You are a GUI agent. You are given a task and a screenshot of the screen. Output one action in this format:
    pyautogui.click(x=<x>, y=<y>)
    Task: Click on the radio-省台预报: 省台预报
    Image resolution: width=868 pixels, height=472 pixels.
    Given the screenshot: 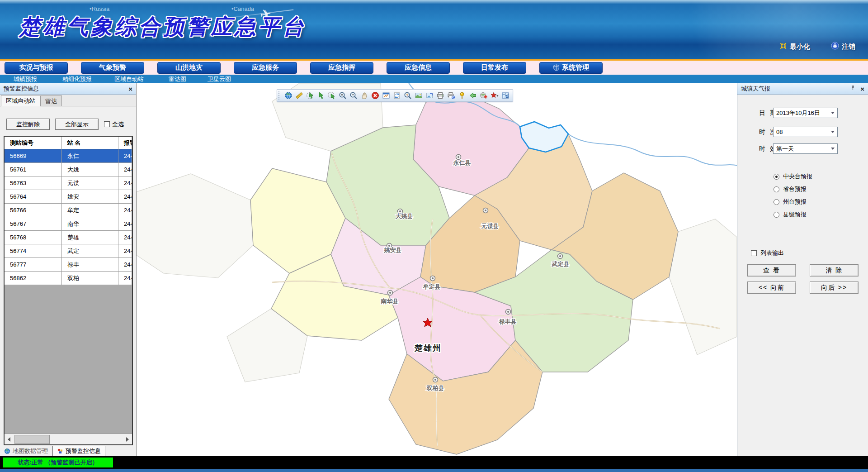 What is the action you would take?
    pyautogui.click(x=790, y=189)
    